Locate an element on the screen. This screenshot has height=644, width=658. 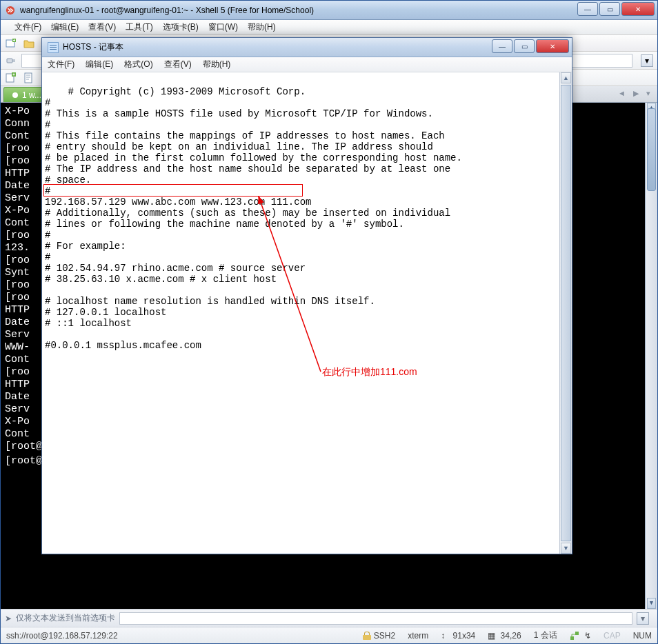
quick-bookmark-icon is located at coordinates (29, 78).